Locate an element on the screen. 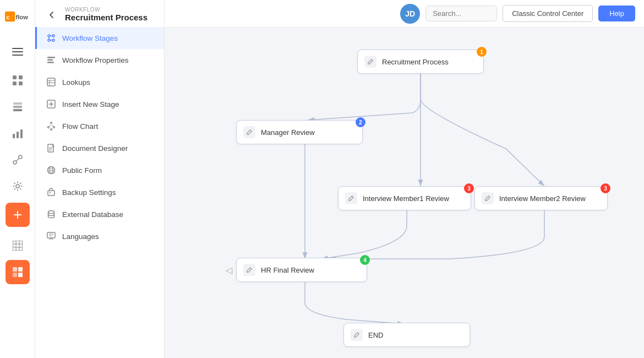  node-interview-member2: Interview Member2 Review 3 is located at coordinates (541, 198).